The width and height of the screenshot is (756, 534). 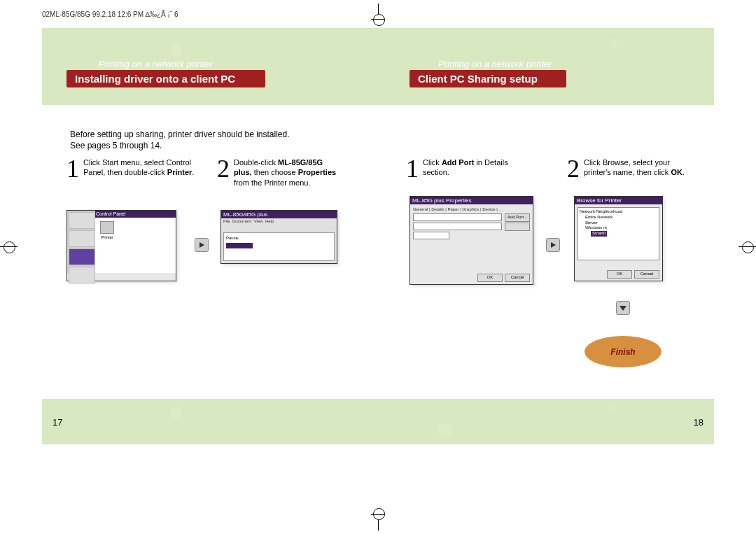 I want to click on screenshot-printer-properties-menu: ML-85G/85G plus File Document View Help …, so click(x=279, y=237).